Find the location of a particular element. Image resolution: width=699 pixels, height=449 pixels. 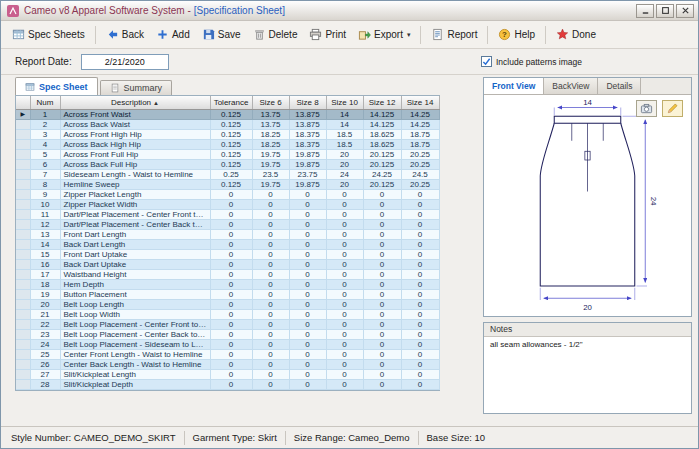

back-button: Back is located at coordinates (125, 34).